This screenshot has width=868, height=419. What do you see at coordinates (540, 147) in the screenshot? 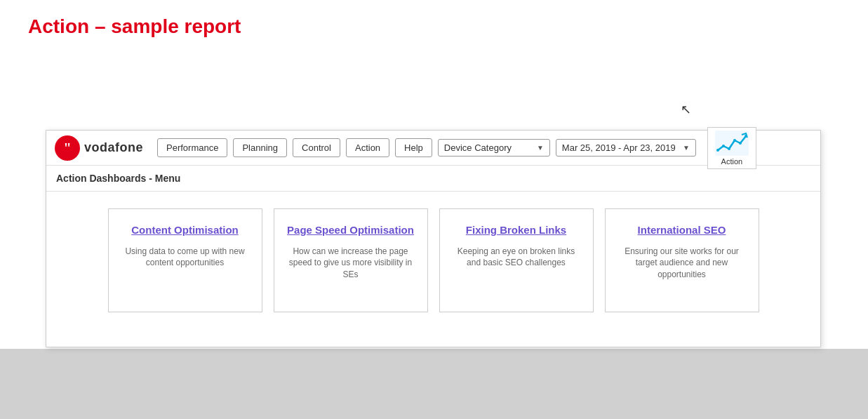
I see `device-category-arrow-icon: ▼` at bounding box center [540, 147].